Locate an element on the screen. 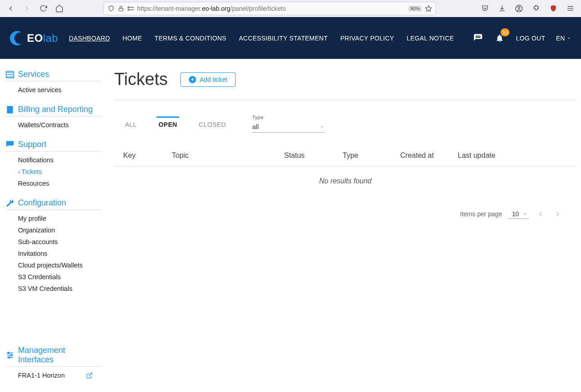 The image size is (581, 392). sidebar-header-support: Support is located at coordinates (54, 144).